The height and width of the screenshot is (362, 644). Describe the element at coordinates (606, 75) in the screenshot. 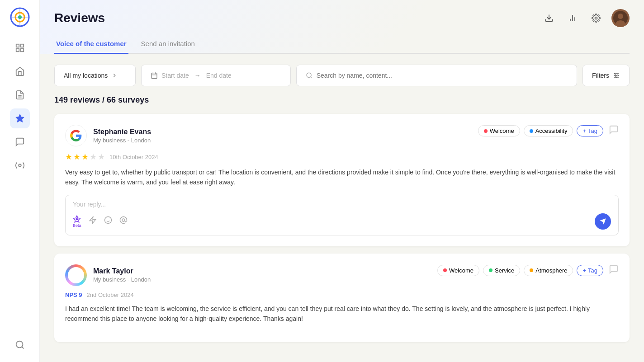

I see `advanced-filters-button: Filters` at that location.